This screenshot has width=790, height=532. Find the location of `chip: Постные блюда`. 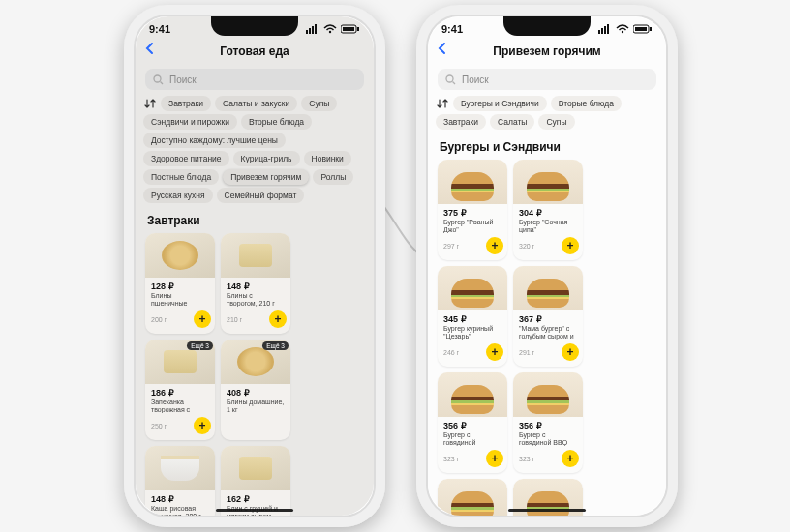

chip: Постные блюда is located at coordinates (181, 177).